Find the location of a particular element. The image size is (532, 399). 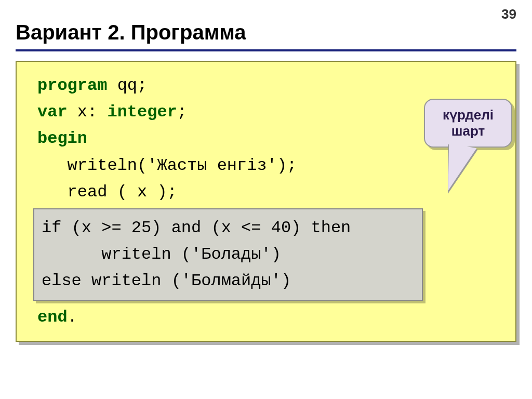

code-line: writeln('Жасты енгіз'); is located at coordinates (274, 165).